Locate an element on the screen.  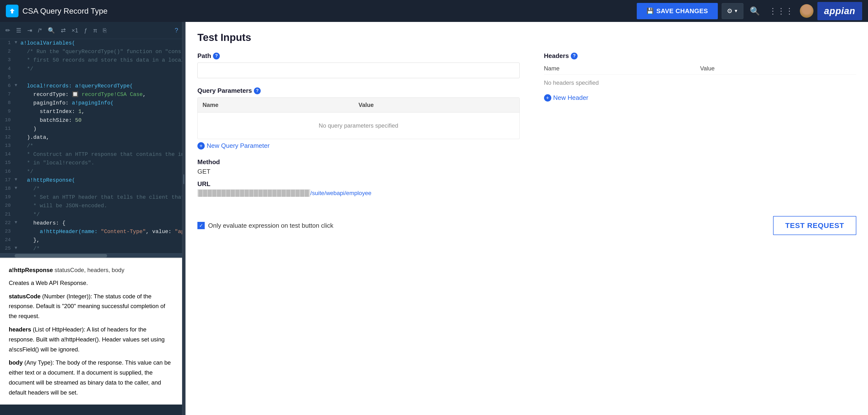
headers-help-icon: ? is located at coordinates (574, 56).